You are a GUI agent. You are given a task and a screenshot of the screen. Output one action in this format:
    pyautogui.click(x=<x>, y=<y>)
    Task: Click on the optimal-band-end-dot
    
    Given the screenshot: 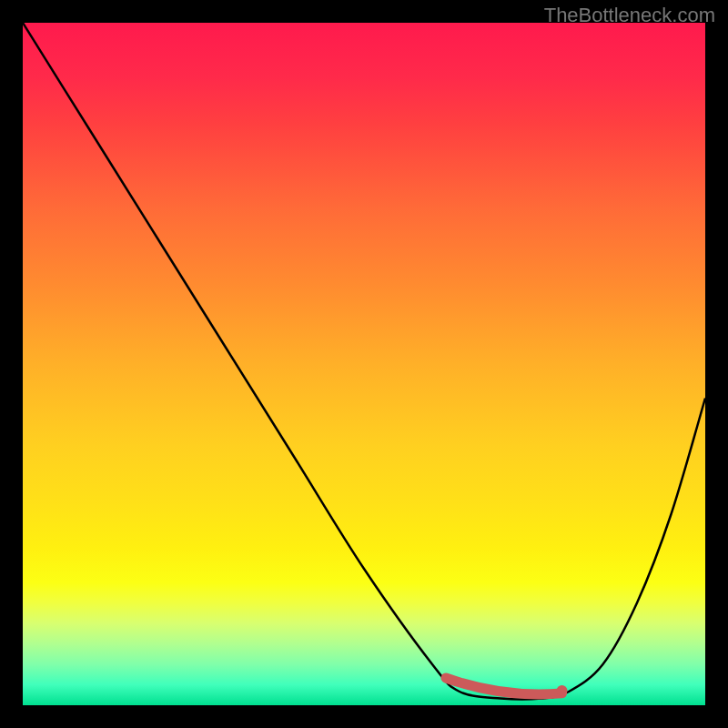 What is the action you would take?
    pyautogui.click(x=562, y=691)
    